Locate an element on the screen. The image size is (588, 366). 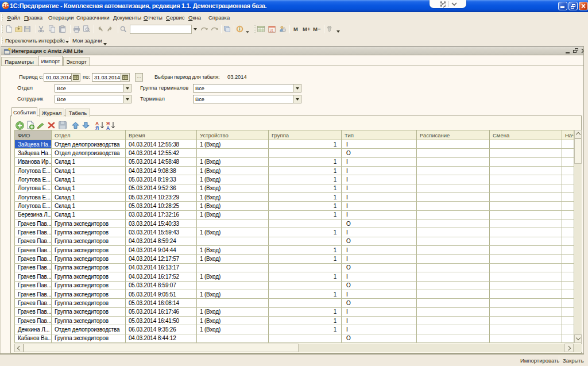
svg-text: Я is located at coordinates (97, 128).